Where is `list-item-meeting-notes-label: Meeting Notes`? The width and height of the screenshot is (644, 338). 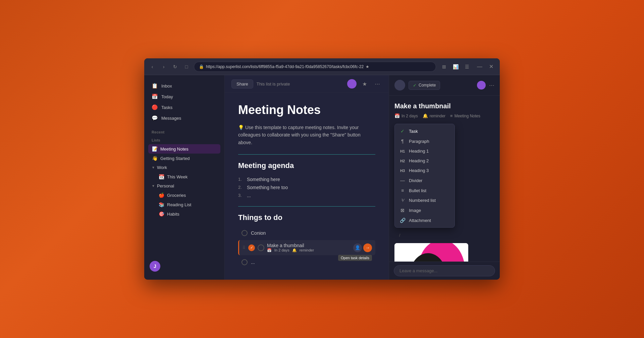 list-item-meeting-notes-label: Meeting Notes is located at coordinates (174, 149).